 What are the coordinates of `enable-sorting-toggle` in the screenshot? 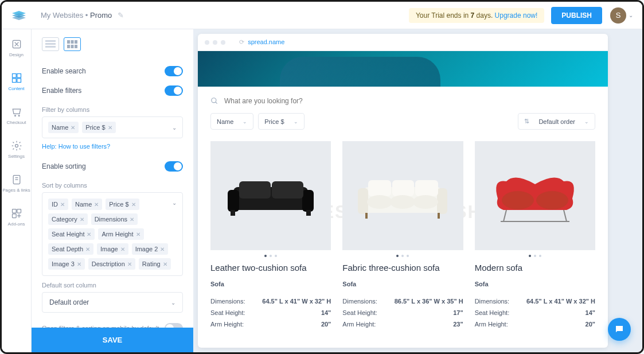 It's located at (174, 166).